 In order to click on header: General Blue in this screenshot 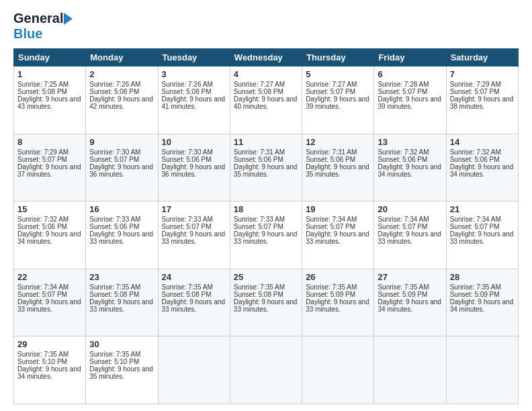, I will do `click(266, 26)`.